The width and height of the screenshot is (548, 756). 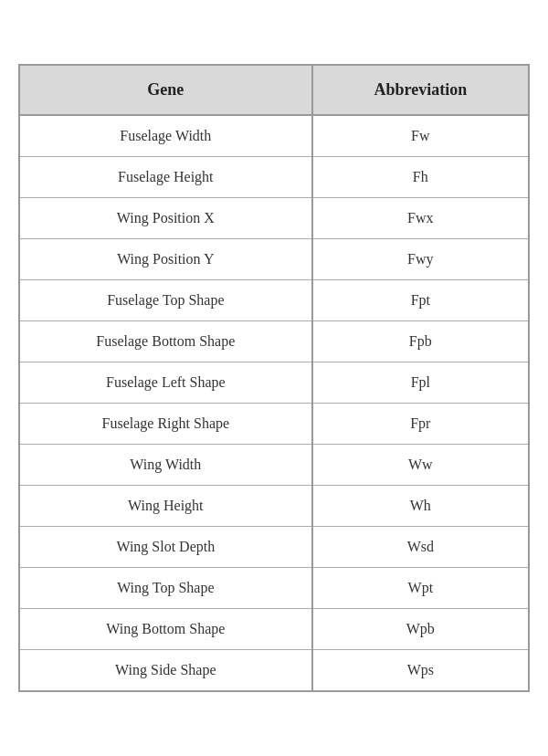 I want to click on abbreviation-cell: Fpb, so click(x=420, y=341).